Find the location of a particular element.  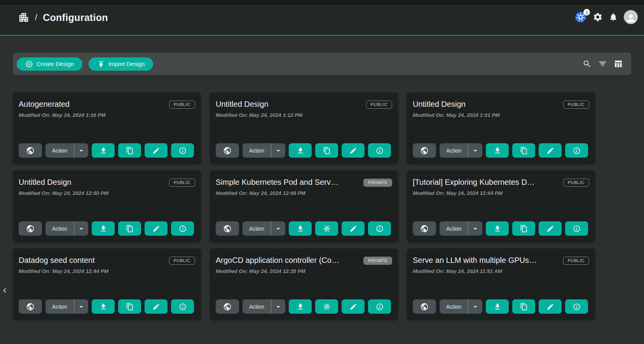

header-actions: 1 is located at coordinates (606, 17).